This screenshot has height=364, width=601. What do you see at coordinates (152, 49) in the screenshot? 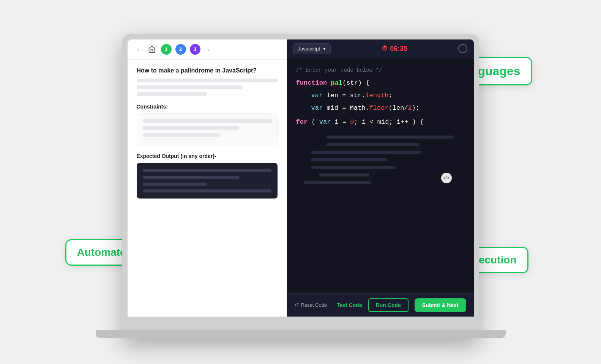
I see `home-button` at bounding box center [152, 49].